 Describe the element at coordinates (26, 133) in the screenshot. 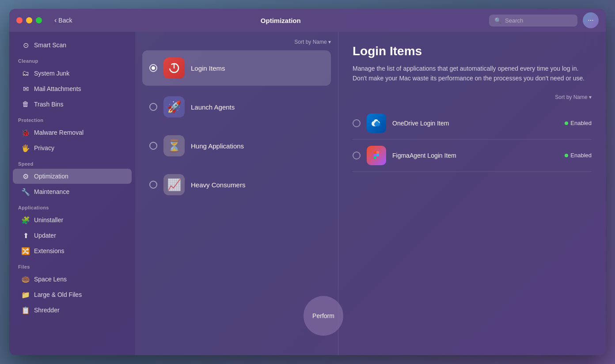

I see `malware-icon: 🐞` at that location.